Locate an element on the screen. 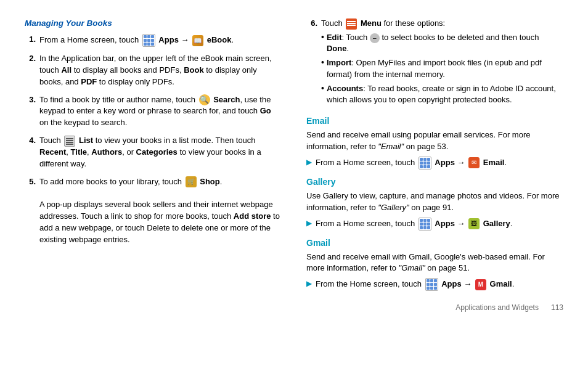 The image size is (588, 392). ebook-label: eBook is located at coordinates (219, 39).